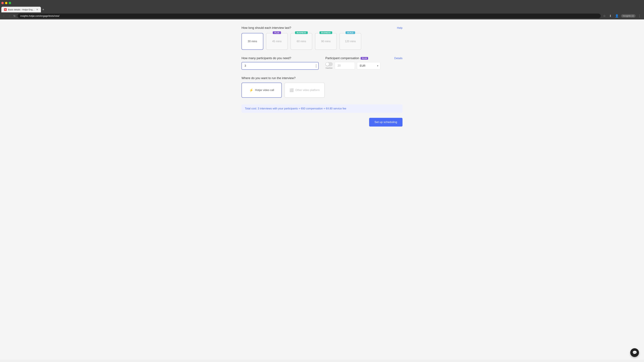 This screenshot has height=362, width=644. I want to click on bookmark-button: ☆, so click(604, 16).